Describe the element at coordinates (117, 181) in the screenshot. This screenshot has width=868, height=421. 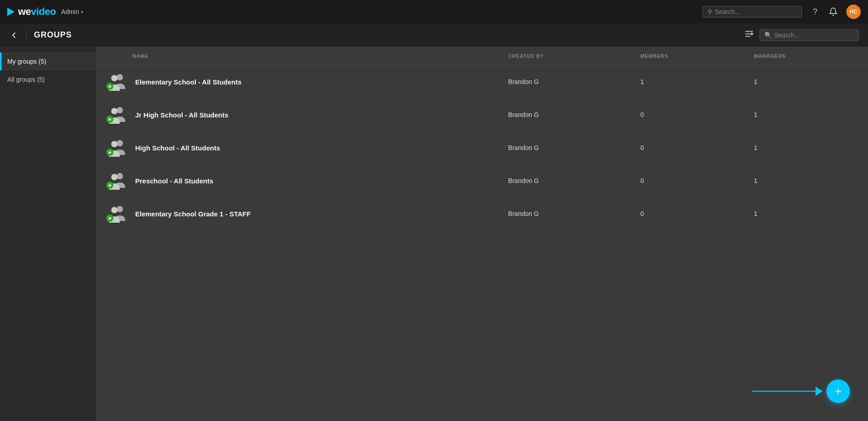
I see `group-icon-3: ★` at that location.